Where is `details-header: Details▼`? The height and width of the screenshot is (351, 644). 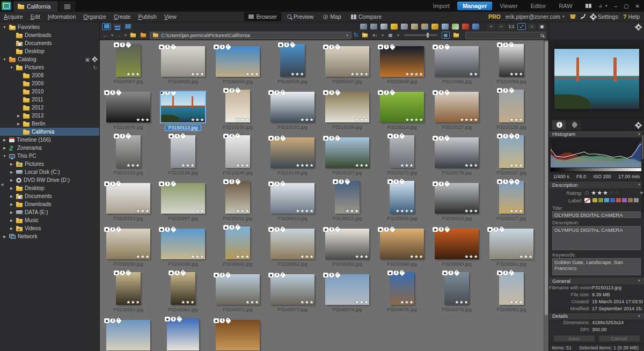 details-header: Details▼ is located at coordinates (597, 316).